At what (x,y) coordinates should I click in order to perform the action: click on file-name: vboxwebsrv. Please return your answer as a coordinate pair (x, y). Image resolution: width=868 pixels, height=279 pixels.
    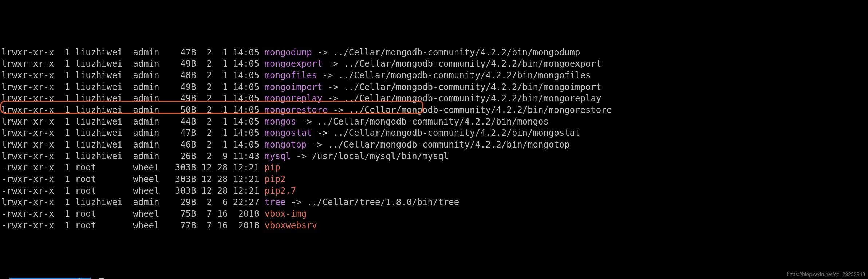
    Looking at the image, I should click on (291, 225).